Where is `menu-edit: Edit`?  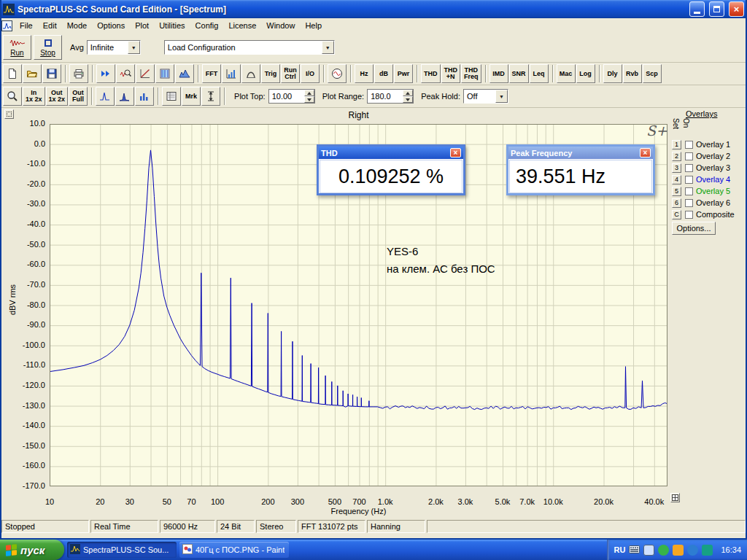
menu-edit: Edit is located at coordinates (50, 26).